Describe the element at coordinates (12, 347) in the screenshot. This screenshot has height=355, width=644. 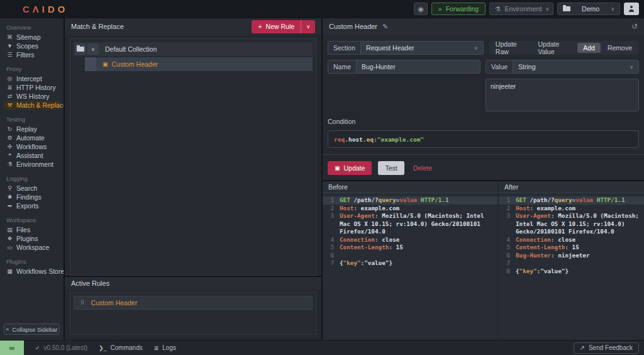
I see `connection-button: ∞` at that location.